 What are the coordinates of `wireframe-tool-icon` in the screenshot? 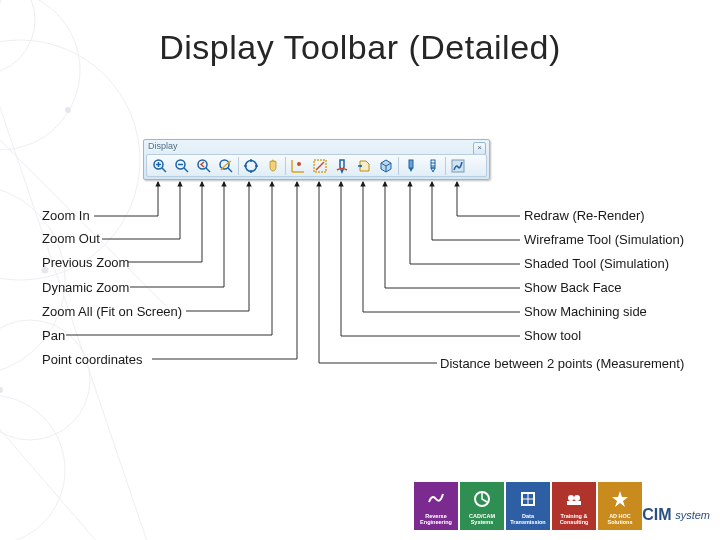 It's located at (433, 166).